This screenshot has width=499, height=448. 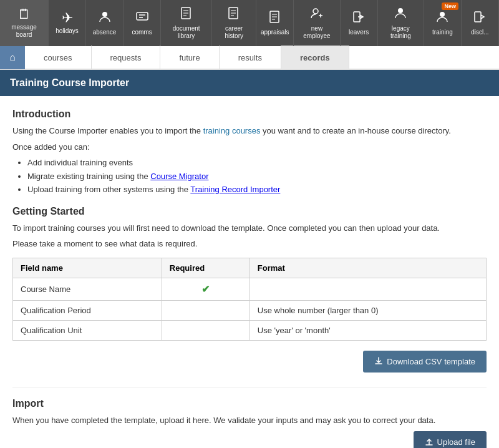 What do you see at coordinates (379, 361) in the screenshot?
I see `download-icon` at bounding box center [379, 361].